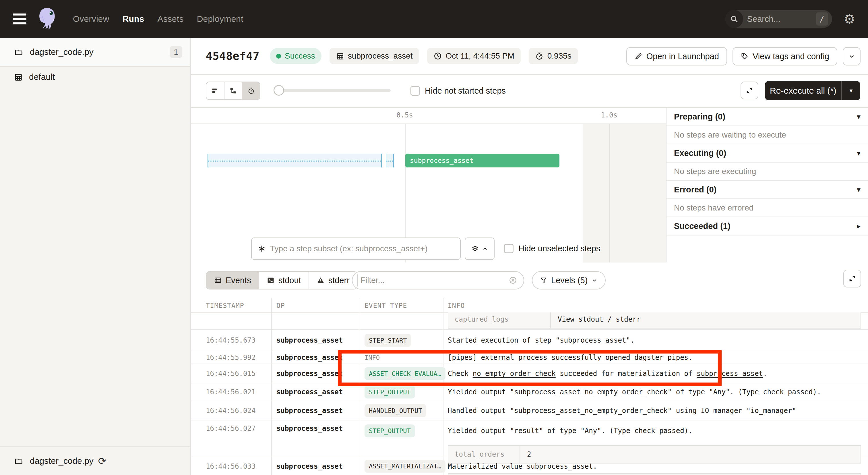 Image resolution: width=868 pixels, height=475 pixels. Describe the element at coordinates (218, 280) in the screenshot. I see `events-table-icon` at that location.